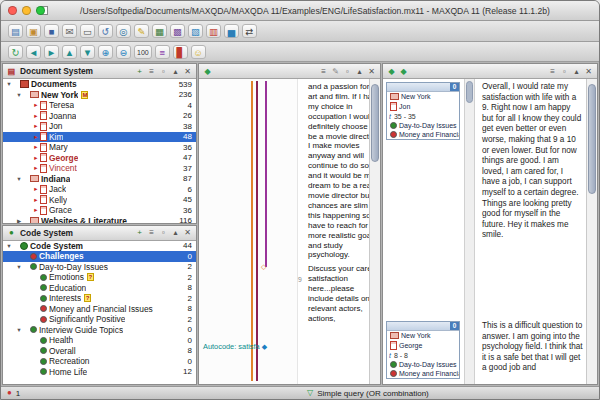 This screenshot has height=400, width=600. Describe the element at coordinates (392, 72) in the screenshot. I see `previous-retrieved-segment-icon: ◆` at that location.